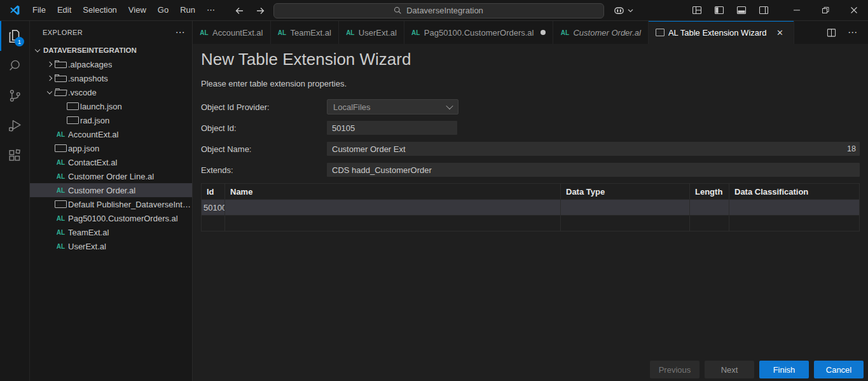 The width and height of the screenshot is (868, 381). I want to click on minimize-button, so click(796, 10).